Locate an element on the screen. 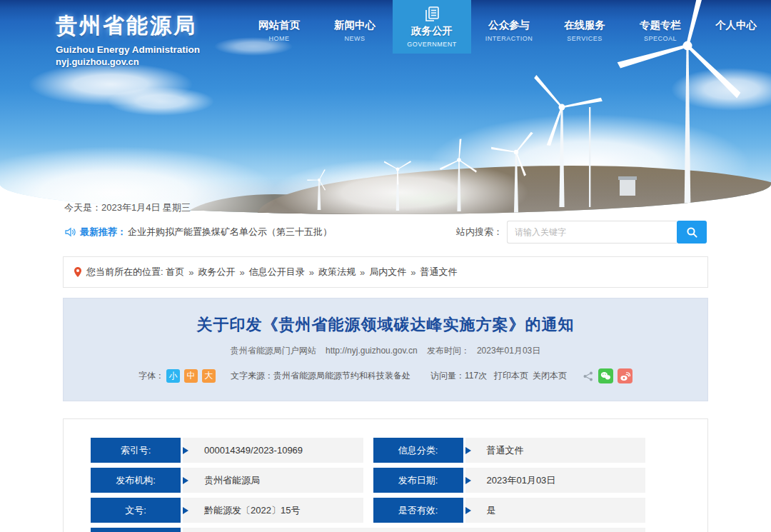  site-logo: 贵州省能源局 Guizhou Energy Administration nyj… is located at coordinates (128, 39).